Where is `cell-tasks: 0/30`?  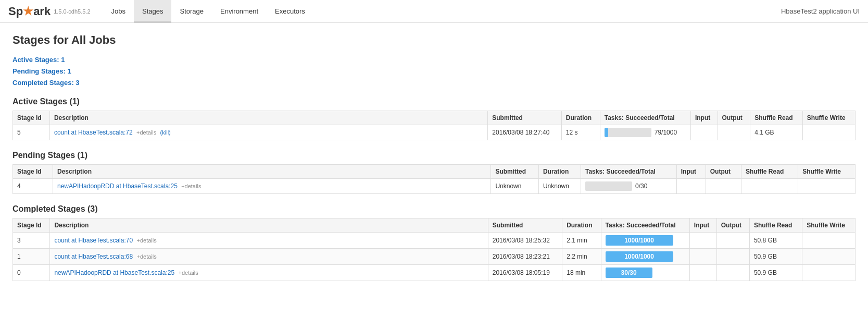
cell-tasks: 0/30 is located at coordinates (628, 187).